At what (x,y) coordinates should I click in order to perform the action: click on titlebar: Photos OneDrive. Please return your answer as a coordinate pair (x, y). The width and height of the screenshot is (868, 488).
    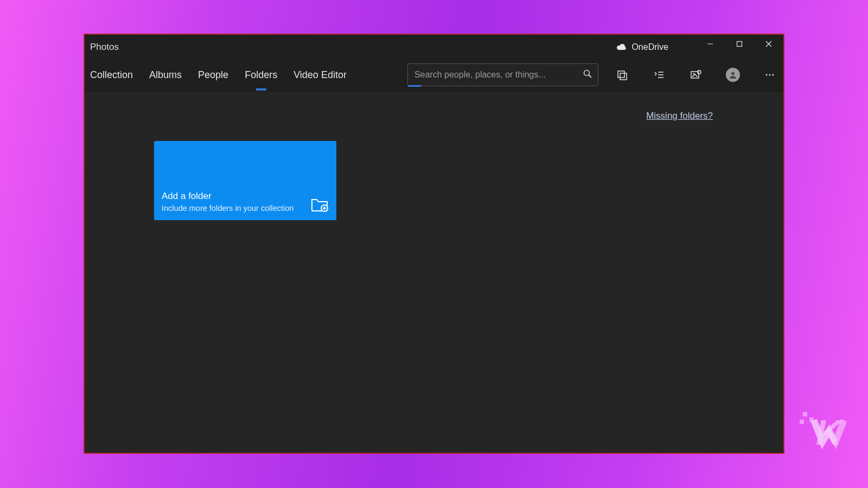
    Looking at the image, I should click on (434, 47).